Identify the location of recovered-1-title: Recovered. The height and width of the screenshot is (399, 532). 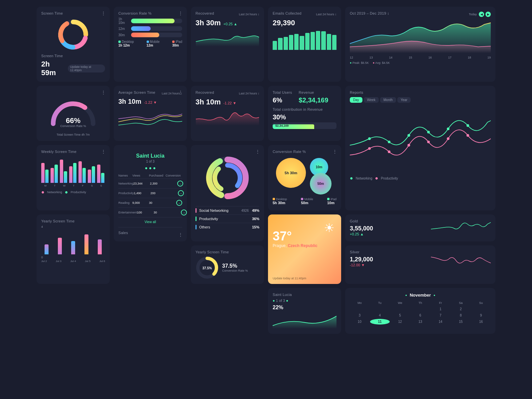
(205, 13).